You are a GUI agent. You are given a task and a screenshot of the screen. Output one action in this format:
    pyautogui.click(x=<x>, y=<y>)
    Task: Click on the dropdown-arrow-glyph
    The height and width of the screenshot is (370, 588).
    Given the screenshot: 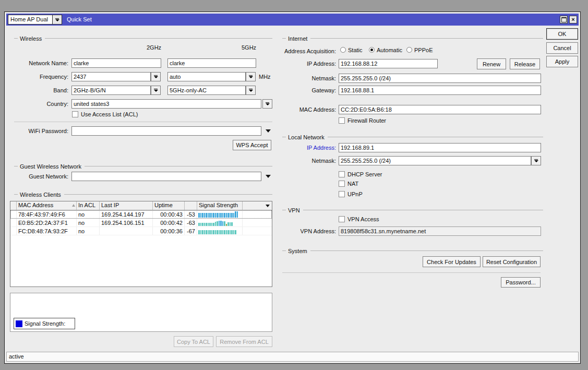 What is the action you would take?
    pyautogui.click(x=57, y=20)
    